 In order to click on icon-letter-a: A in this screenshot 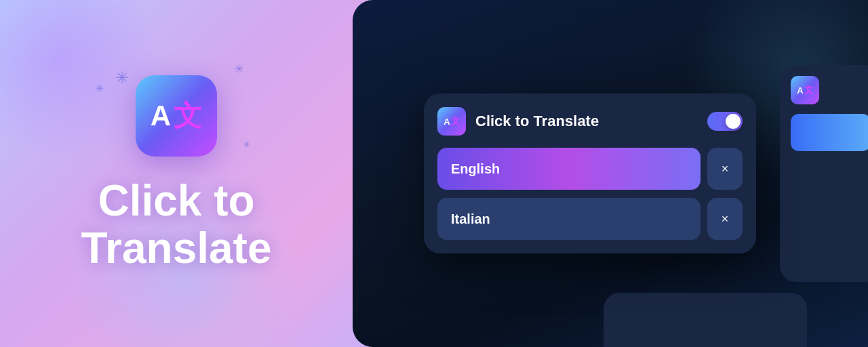, I will do `click(161, 116)`.